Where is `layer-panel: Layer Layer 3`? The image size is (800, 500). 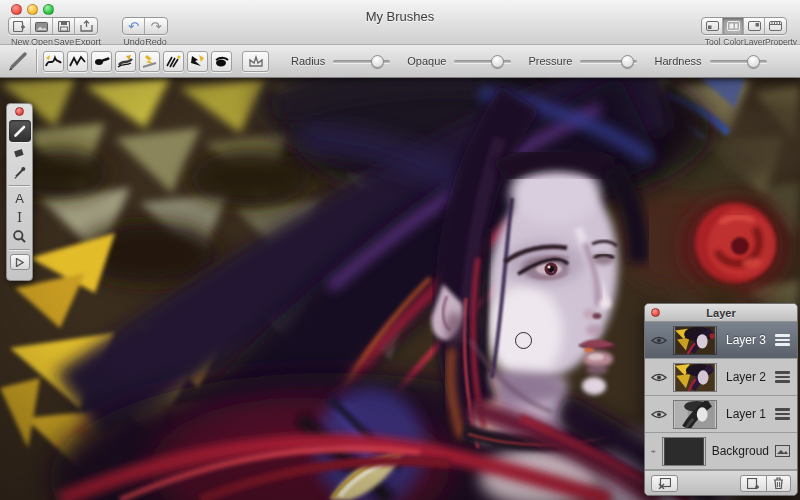
layer-panel: Layer Layer 3 is located at coordinates (721, 400).